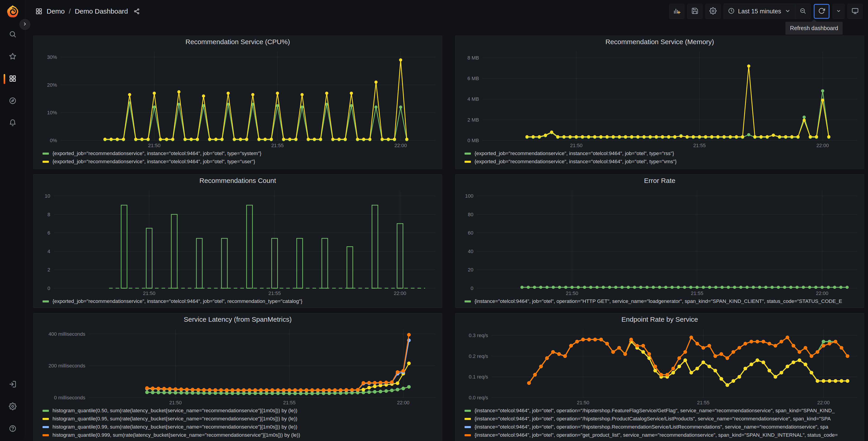  I want to click on time-range-label: Last 15 minutes, so click(760, 11).